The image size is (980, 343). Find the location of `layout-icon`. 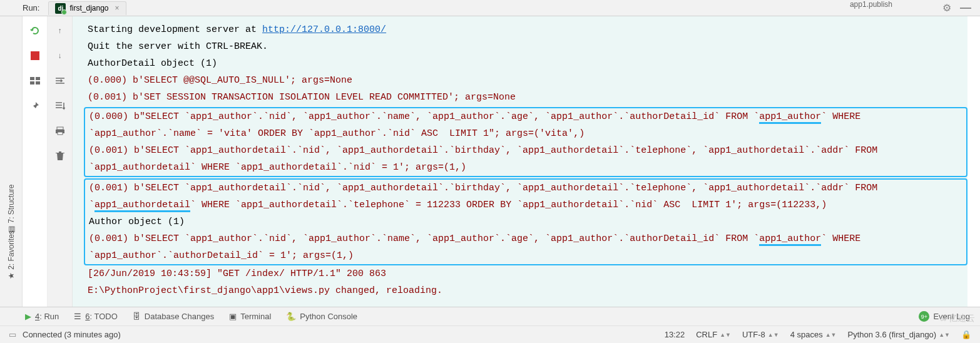

layout-icon is located at coordinates (35, 81).